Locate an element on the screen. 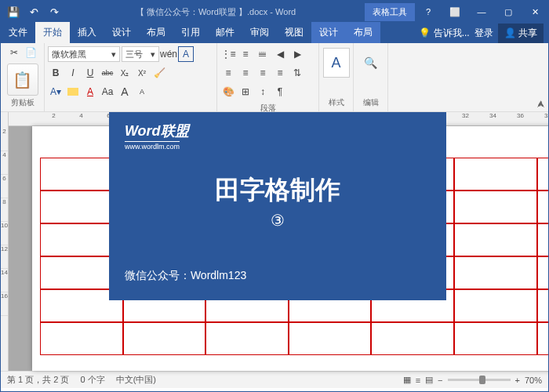  close-button: ✕ is located at coordinates (535, 12).